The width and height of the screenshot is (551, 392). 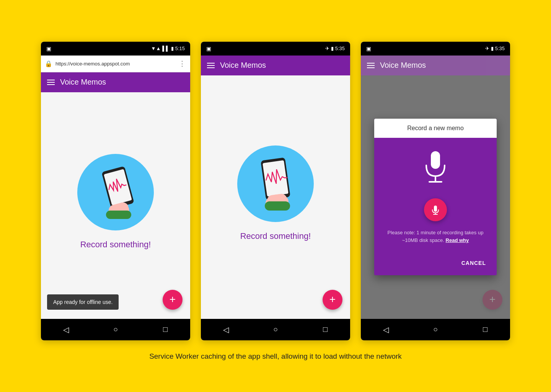 I want to click on phone-icon: ▣, so click(x=49, y=49).